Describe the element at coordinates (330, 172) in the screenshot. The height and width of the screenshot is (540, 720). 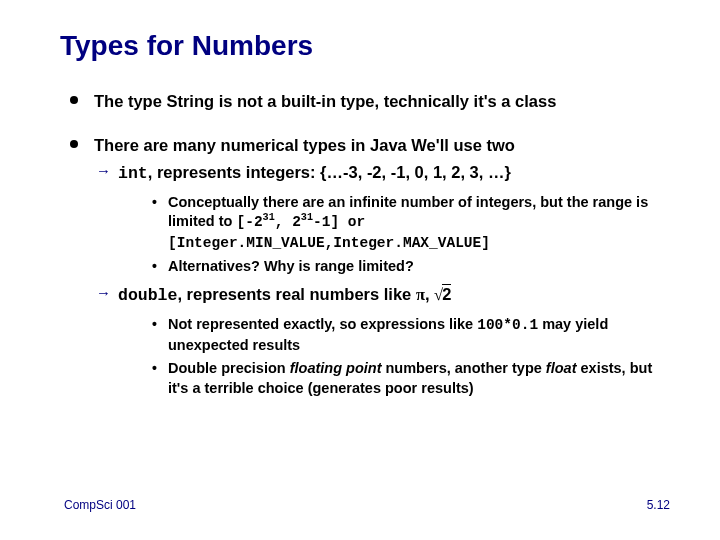
I see `int-desc: , represents integers: {…-3, -2, -1, 0, …` at that location.